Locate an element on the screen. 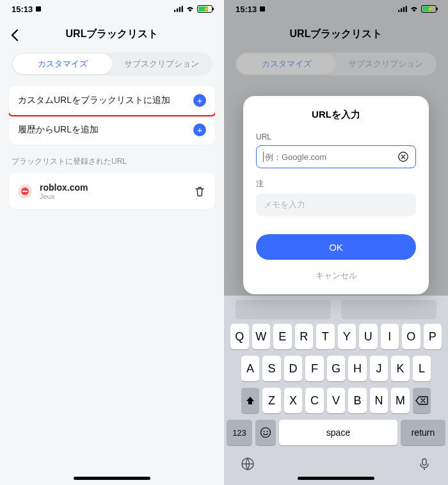 The image size is (448, 485). key-u: U is located at coordinates (369, 337).